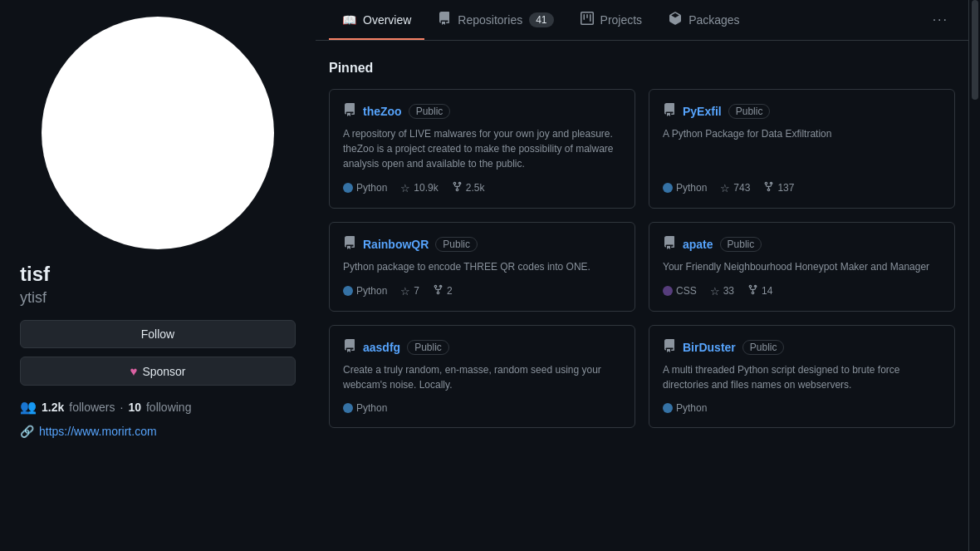  I want to click on repo-description: A repository of LIVE malwares for your o…, so click(482, 149).